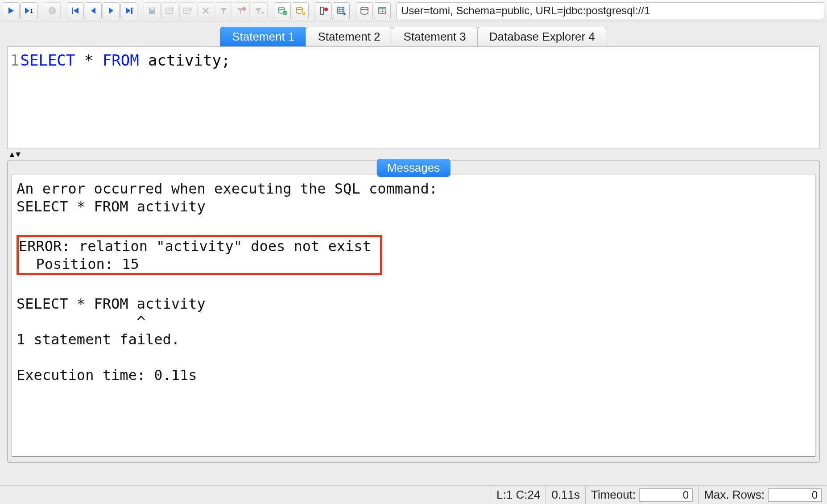  Describe the element at coordinates (763, 495) in the screenshot. I see `status-maxrows: Max. Rows: 0` at that location.